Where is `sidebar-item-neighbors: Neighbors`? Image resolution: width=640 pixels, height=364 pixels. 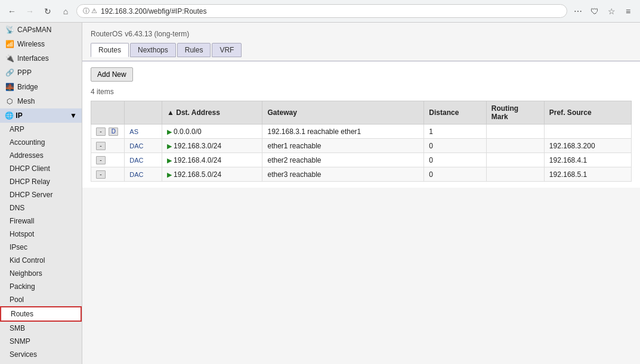
sidebar-item-neighbors: Neighbors is located at coordinates (41, 273).